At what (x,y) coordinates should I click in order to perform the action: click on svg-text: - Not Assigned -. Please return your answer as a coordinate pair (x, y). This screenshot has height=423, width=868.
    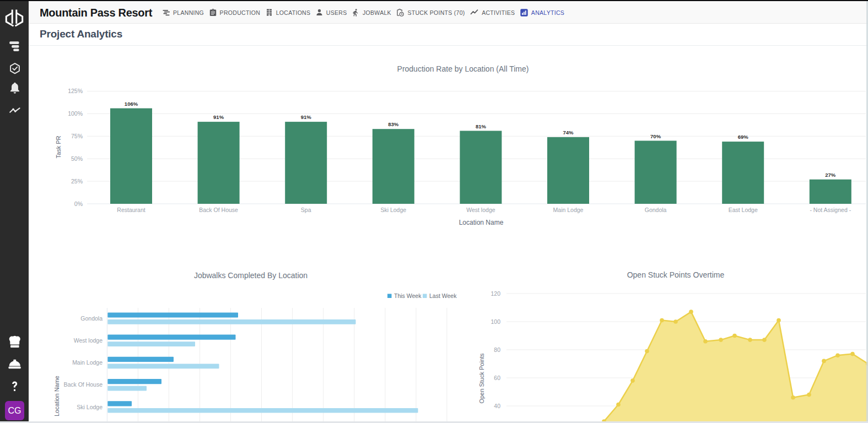
    Looking at the image, I should click on (830, 210).